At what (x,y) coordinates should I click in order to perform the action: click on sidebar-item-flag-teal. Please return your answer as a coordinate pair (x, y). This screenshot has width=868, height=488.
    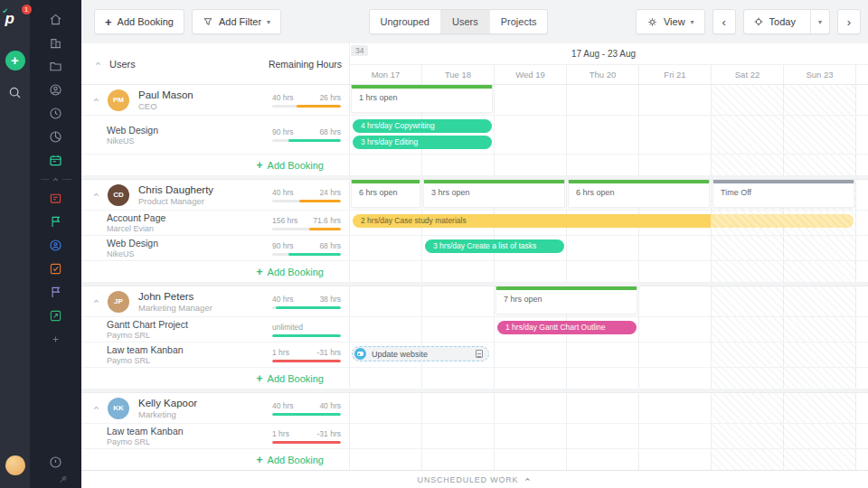
    Looking at the image, I should click on (56, 222).